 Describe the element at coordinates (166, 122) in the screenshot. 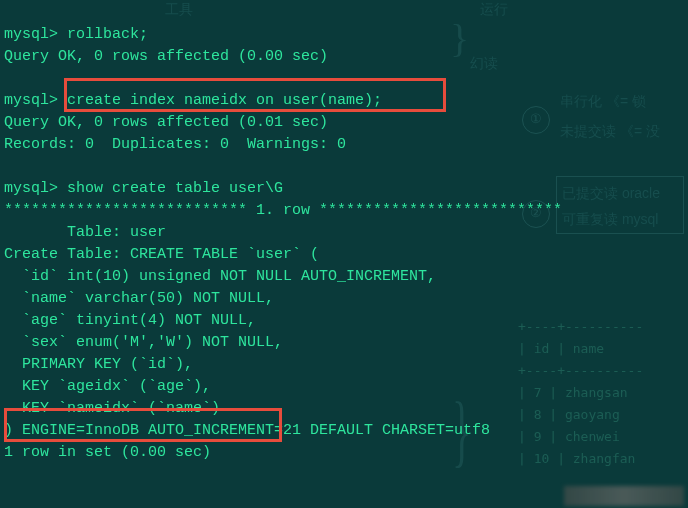

I see `output-line: Query OK, 0 rows affected (0.01 sec)` at that location.